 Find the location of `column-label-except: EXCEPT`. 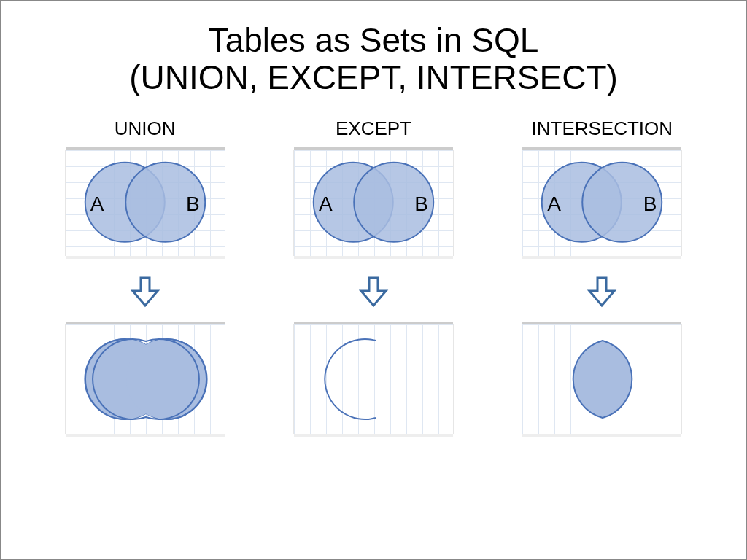

column-label-except: EXCEPT is located at coordinates (374, 128).